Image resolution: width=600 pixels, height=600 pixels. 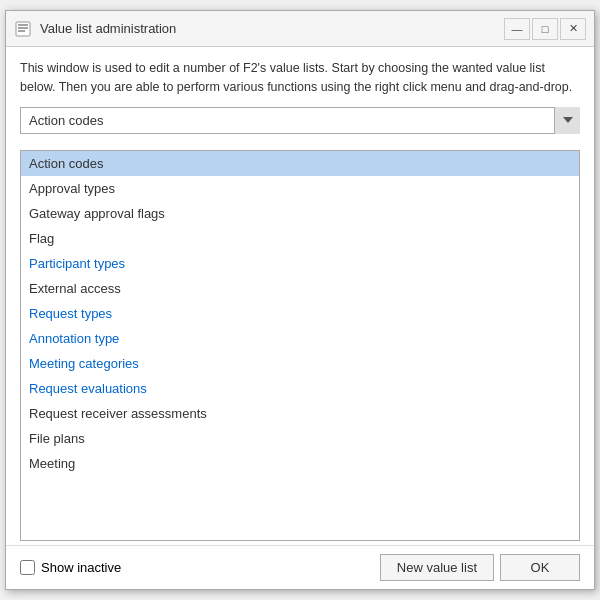 What do you see at coordinates (300, 120) in the screenshot?
I see `dropdown-container: Action codes` at bounding box center [300, 120].